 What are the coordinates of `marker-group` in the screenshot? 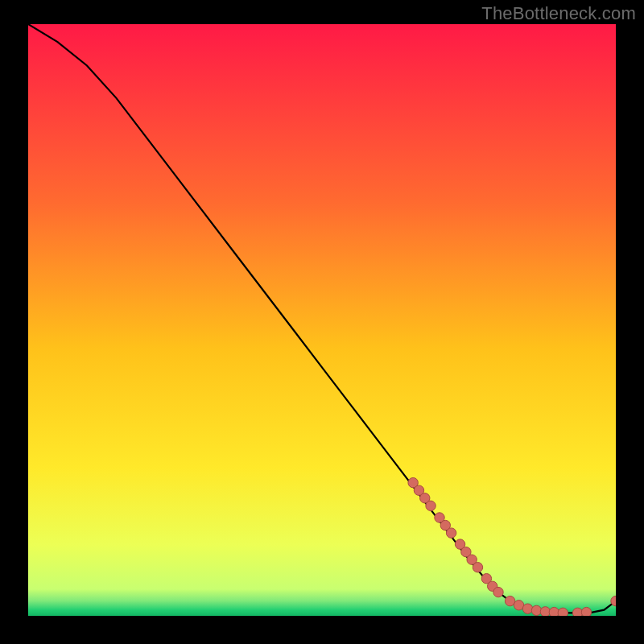 It's located at (512, 547).